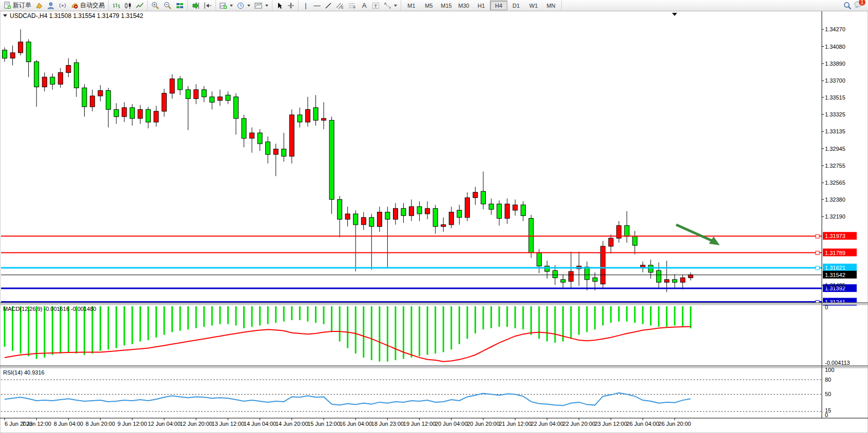 This screenshot has height=433, width=868. Describe the element at coordinates (411, 5) in the screenshot. I see `tf-button-M1: M1` at that location.